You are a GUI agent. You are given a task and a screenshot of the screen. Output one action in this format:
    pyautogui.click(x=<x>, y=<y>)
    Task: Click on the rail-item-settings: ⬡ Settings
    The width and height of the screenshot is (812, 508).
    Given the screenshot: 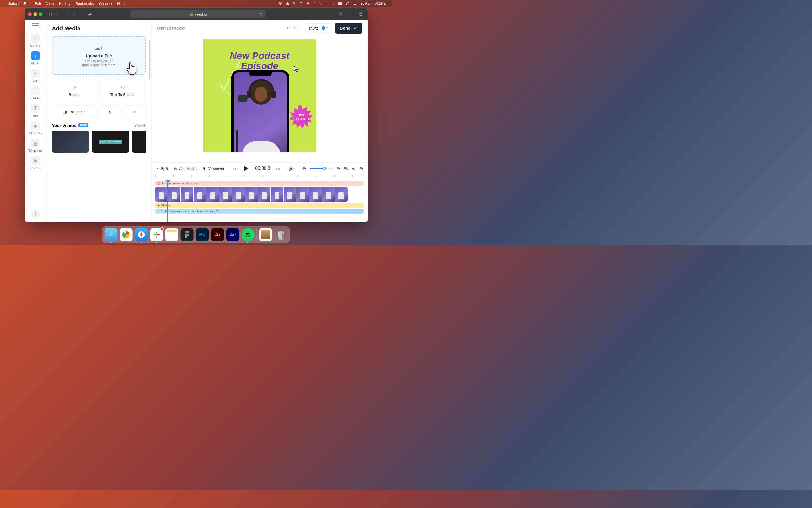 What is the action you would take?
    pyautogui.click(x=36, y=41)
    